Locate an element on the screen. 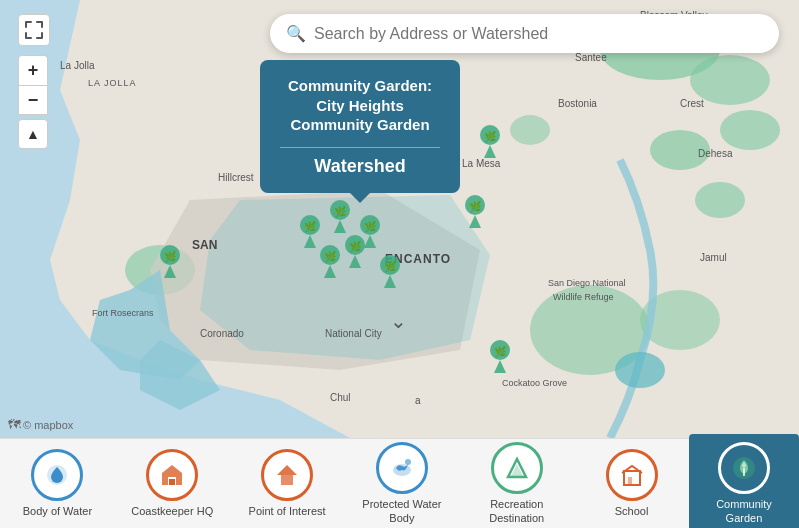  mapbox-attribution: 🗺 © mapbox is located at coordinates (40, 424).